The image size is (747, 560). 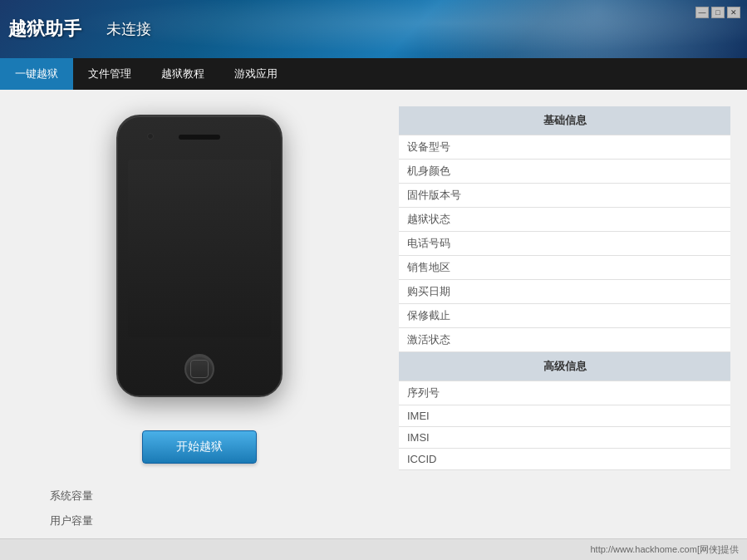 I want to click on field-label: 销售地区, so click(x=436, y=268).